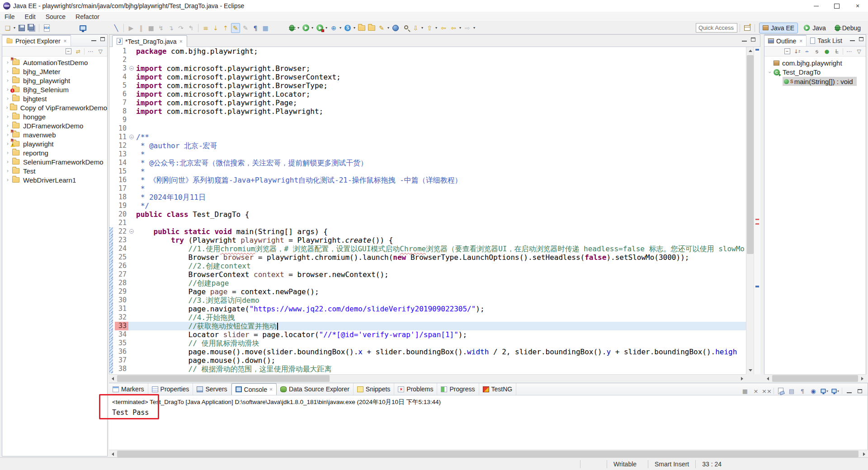 The image size is (868, 470). I want to click on menu-file: File, so click(10, 17).